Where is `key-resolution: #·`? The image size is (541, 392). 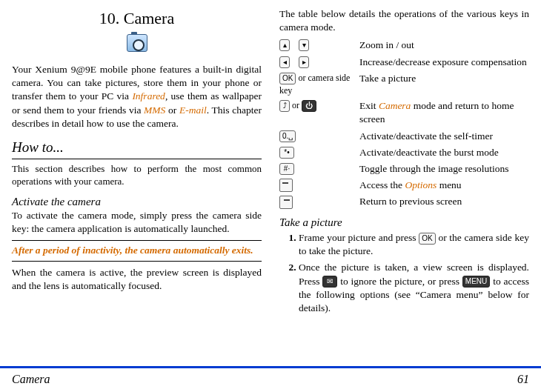
key-resolution: #· is located at coordinates (319, 169).